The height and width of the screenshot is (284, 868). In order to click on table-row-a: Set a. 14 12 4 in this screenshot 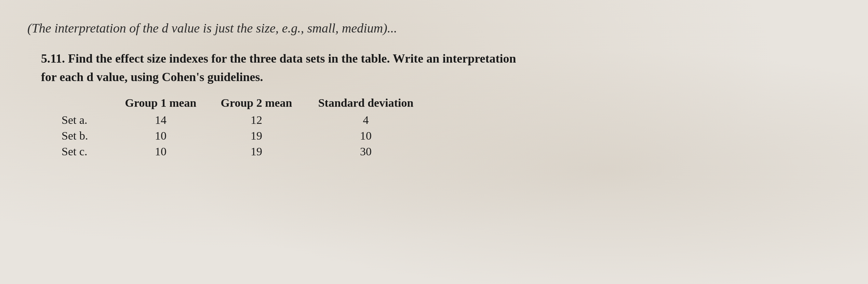, I will do `click(239, 120)`.